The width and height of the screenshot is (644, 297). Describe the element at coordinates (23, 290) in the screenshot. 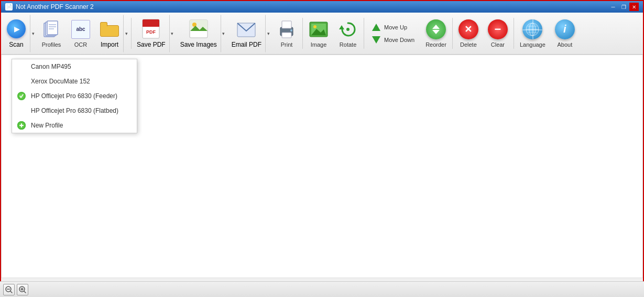

I see `zoom-in-icon` at that location.